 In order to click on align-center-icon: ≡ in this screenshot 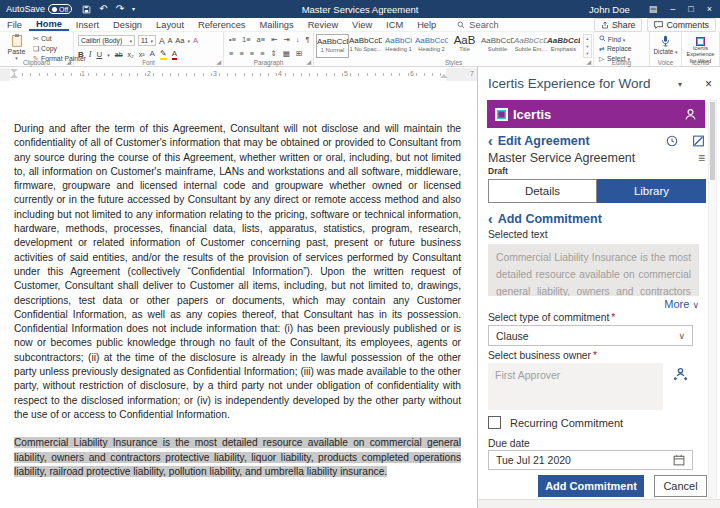, I will do `click(241, 54)`.